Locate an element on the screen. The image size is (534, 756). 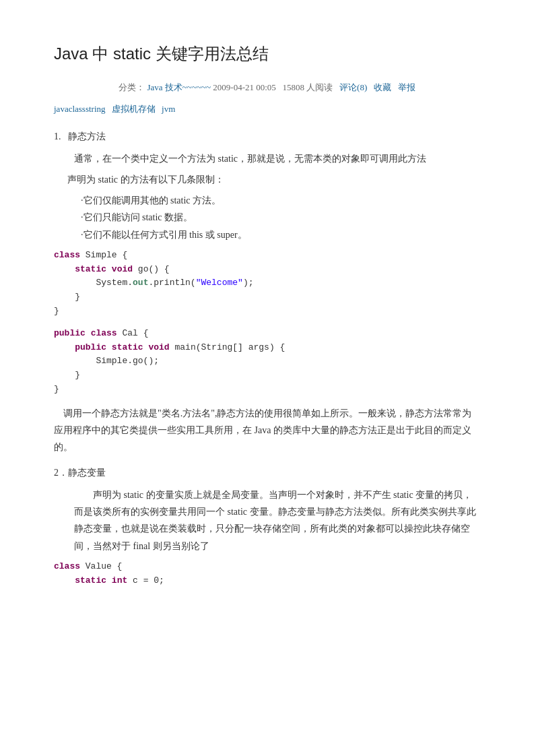
section-1-bullet-1: ·它们仅能调用其他的 static 方法。 is located at coordinates (267, 201).